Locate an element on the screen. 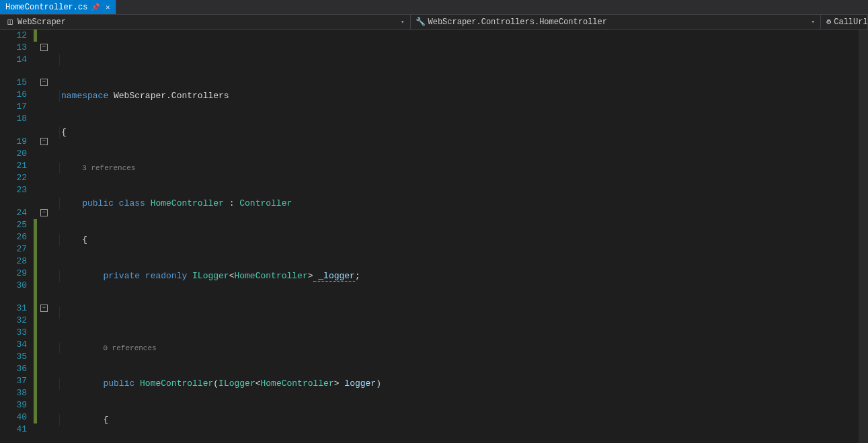 This screenshot has width=868, height=443. vertical-scrollbar is located at coordinates (863, 237).